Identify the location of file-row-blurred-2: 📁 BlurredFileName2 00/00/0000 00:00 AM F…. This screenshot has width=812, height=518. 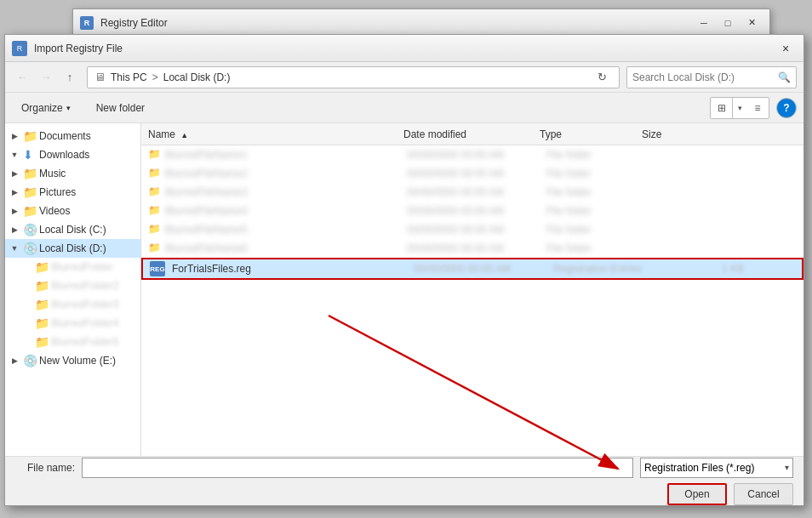
(472, 174).